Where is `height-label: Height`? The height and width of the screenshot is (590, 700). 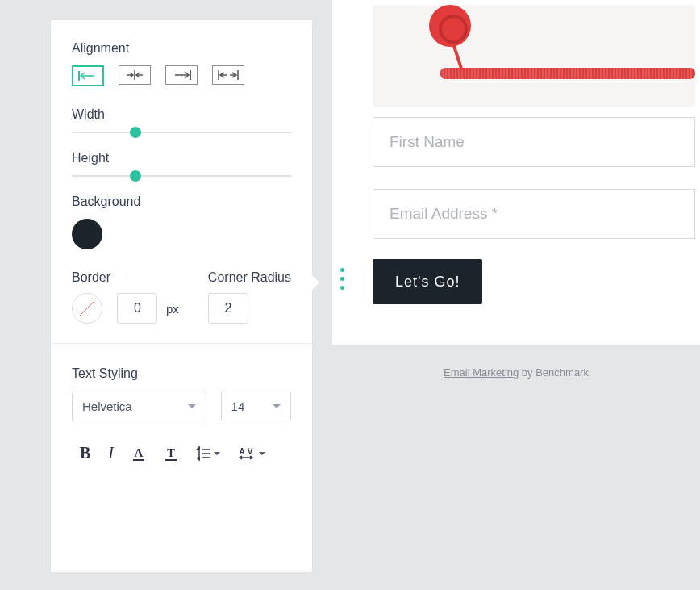
height-label: Height is located at coordinates (181, 158).